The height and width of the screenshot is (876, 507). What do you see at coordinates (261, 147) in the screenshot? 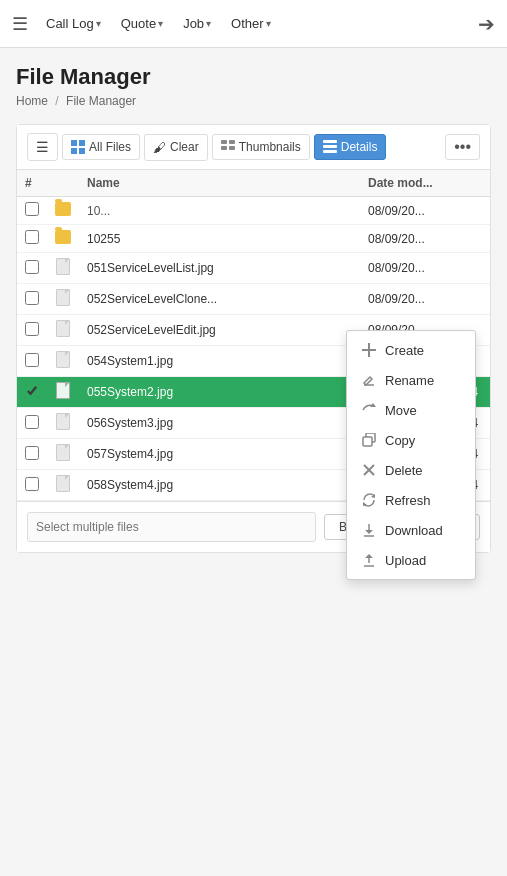
I see `thumbnails-button: Thumbnails` at bounding box center [261, 147].